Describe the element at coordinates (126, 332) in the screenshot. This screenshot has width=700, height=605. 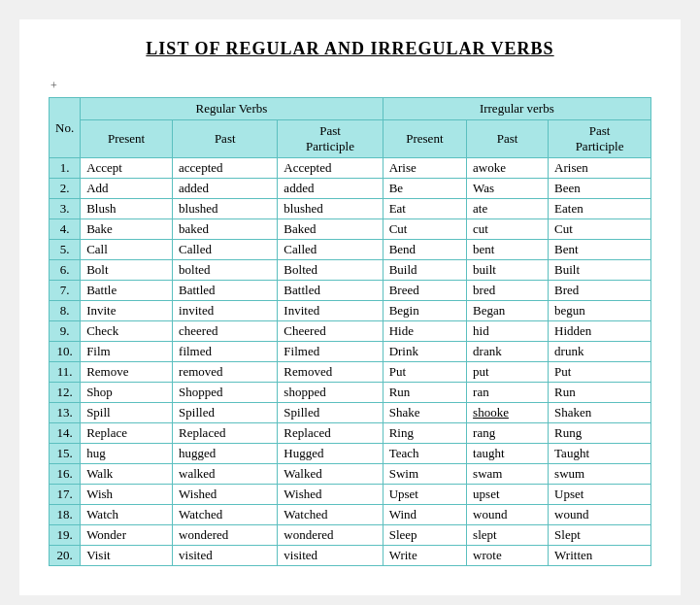
I see `table-row: Check` at that location.